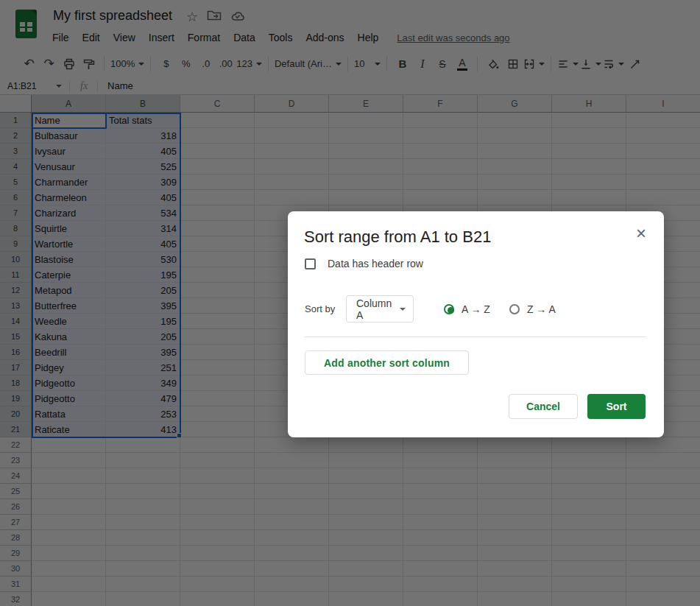 The image size is (700, 606). What do you see at coordinates (380, 309) in the screenshot?
I see `sort-column-dropdown: Column A` at bounding box center [380, 309].